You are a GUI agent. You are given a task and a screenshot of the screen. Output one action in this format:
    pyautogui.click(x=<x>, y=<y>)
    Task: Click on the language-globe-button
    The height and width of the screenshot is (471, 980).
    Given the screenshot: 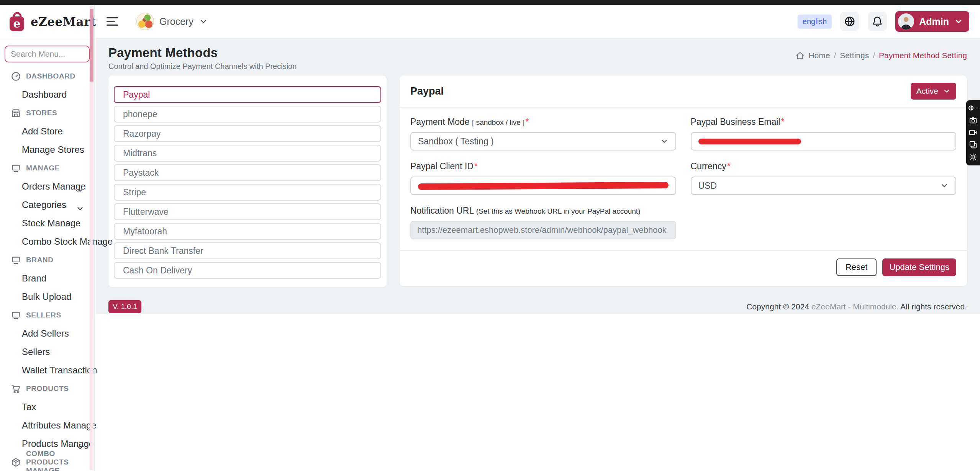 What is the action you would take?
    pyautogui.click(x=850, y=21)
    